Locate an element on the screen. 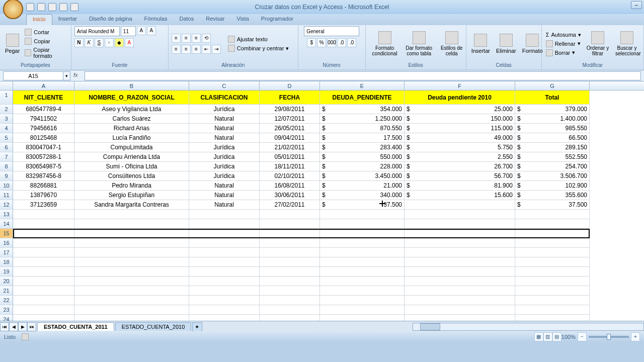 The height and width of the screenshot is (362, 644). data-cell: 37123659 is located at coordinates (44, 205).